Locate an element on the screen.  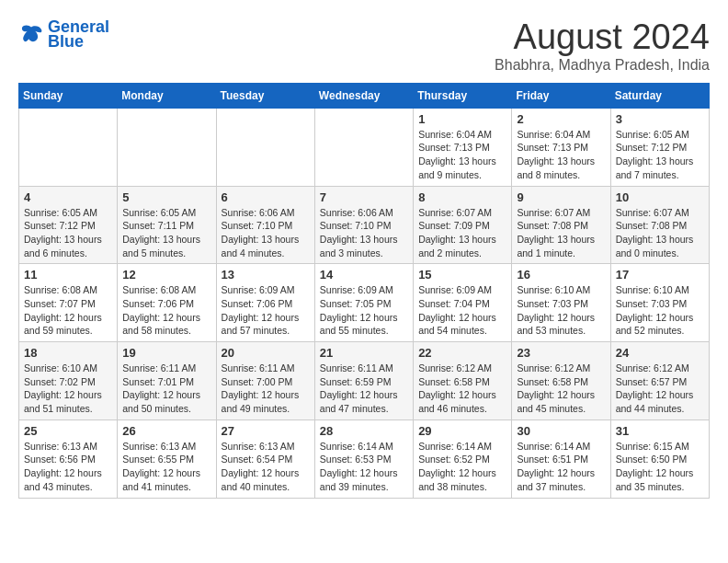
day-info: Sunrise: 6:14 AMSunset: 6:53 PMDaylight:… is located at coordinates (364, 467).